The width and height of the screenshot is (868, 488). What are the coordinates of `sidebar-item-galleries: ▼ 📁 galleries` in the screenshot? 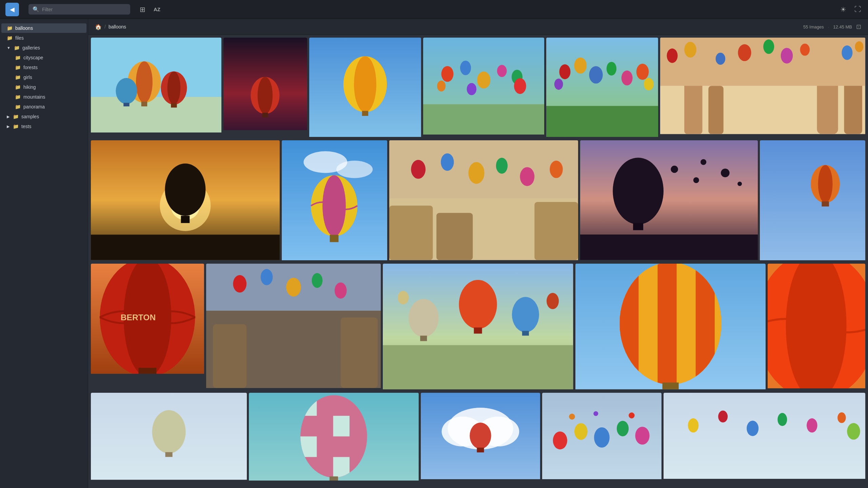 It's located at (44, 48).